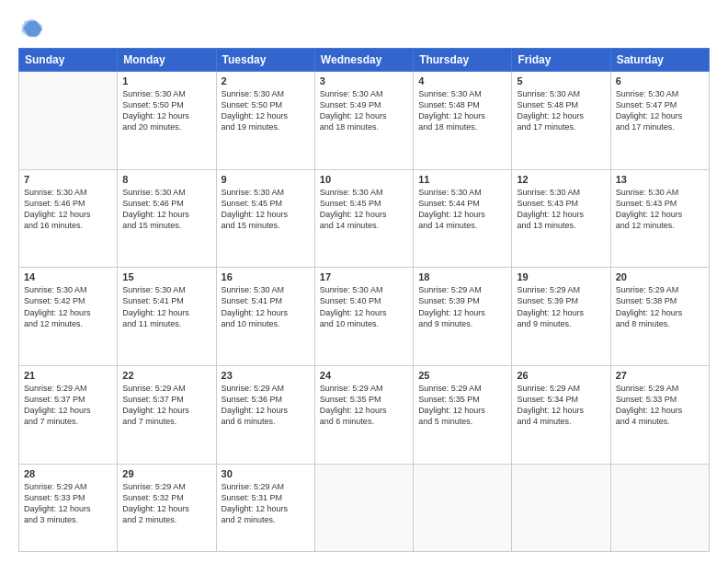  I want to click on day-number: 7, so click(68, 179).